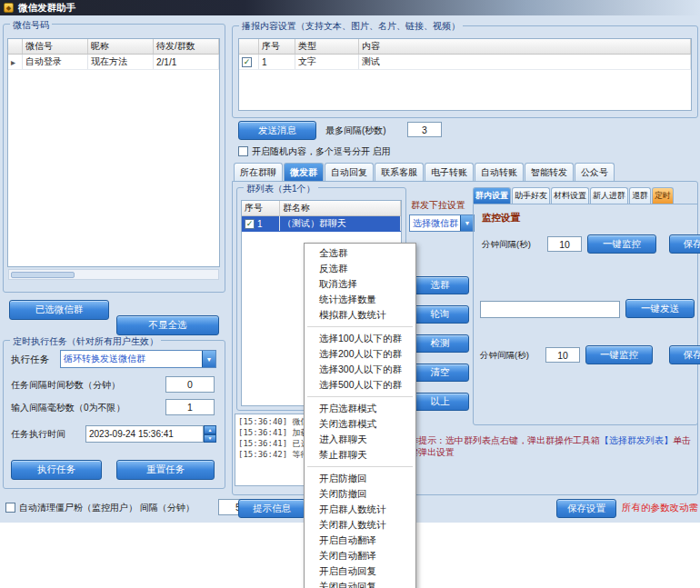  I want to click on side-button-2: 轮询, so click(440, 314).